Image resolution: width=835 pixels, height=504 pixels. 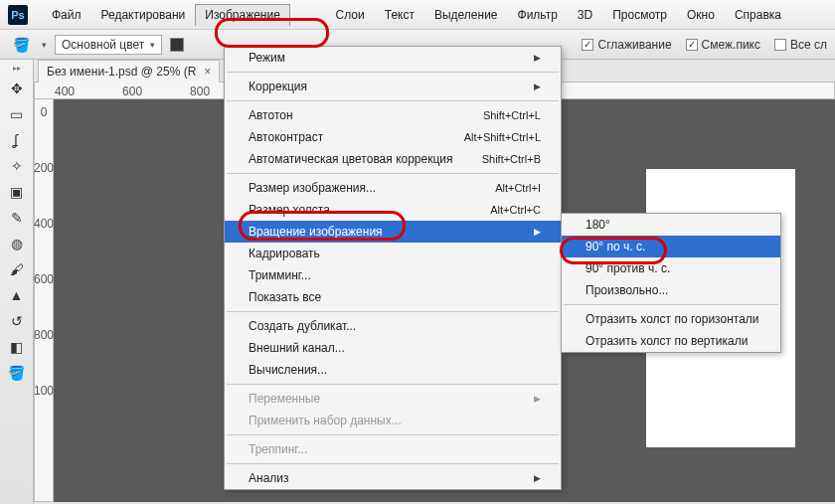 What do you see at coordinates (393, 297) in the screenshot?
I see `menu-reveal-all: Показать все` at bounding box center [393, 297].